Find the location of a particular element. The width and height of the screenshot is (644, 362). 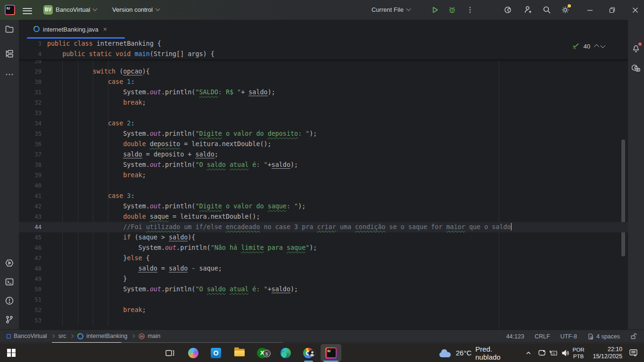

chevron-up-icon is located at coordinates (528, 353).